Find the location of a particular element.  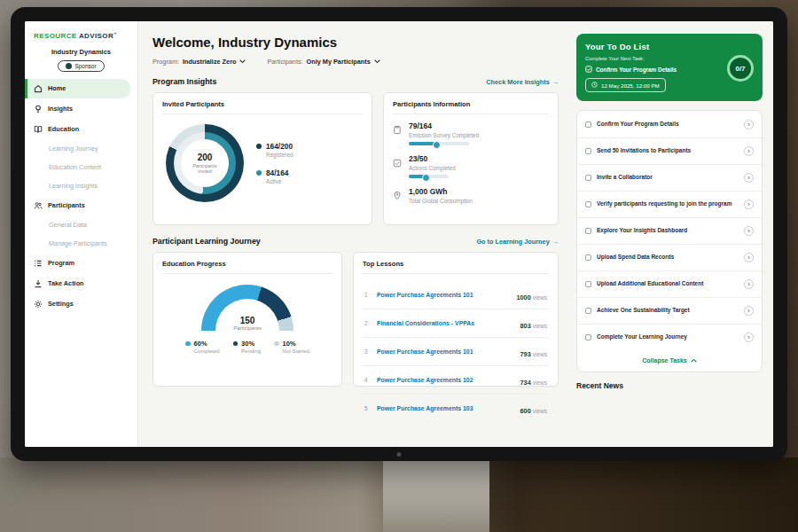

sidebar-item-manage-participants: Manage Participants is located at coordinates (82, 244).